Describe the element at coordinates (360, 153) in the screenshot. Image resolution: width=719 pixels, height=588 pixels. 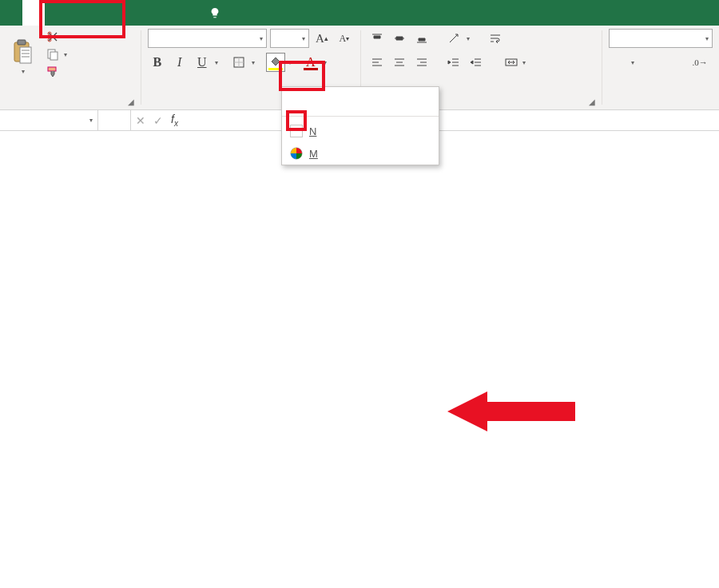
I see `more-colors-item: M` at that location.